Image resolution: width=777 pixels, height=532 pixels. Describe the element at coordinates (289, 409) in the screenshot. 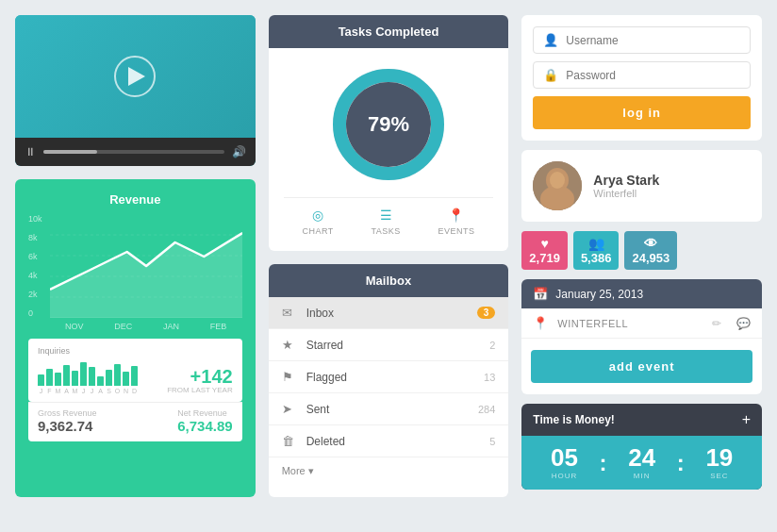

I see `sent-icon: ➤` at that location.